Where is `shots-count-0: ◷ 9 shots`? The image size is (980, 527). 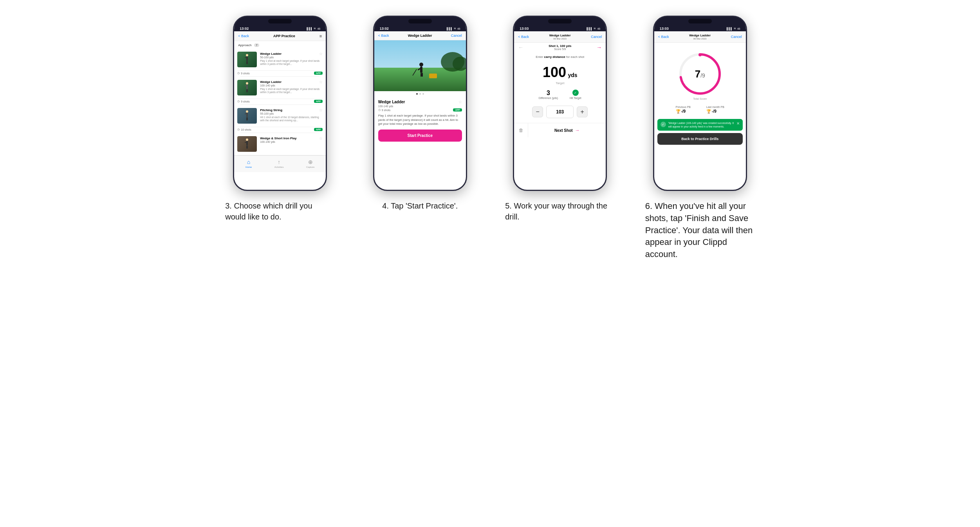 shots-count-0: ◷ 9 shots is located at coordinates (244, 73).